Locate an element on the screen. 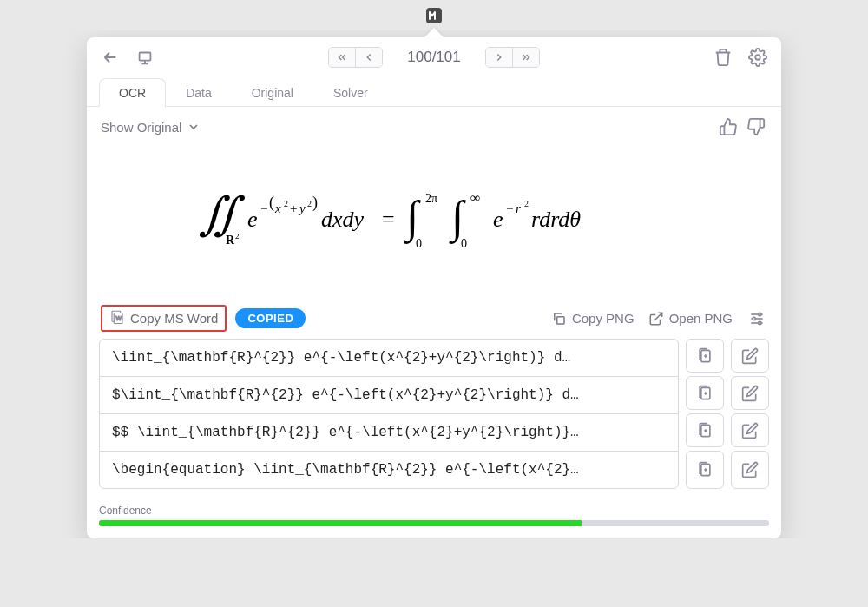 The width and height of the screenshot is (868, 607). confidence-section: Confidence is located at coordinates (434, 519).